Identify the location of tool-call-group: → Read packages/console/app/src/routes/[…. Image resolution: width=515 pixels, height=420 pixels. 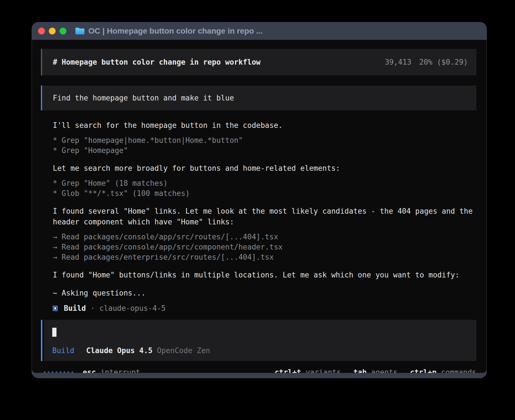
(265, 247).